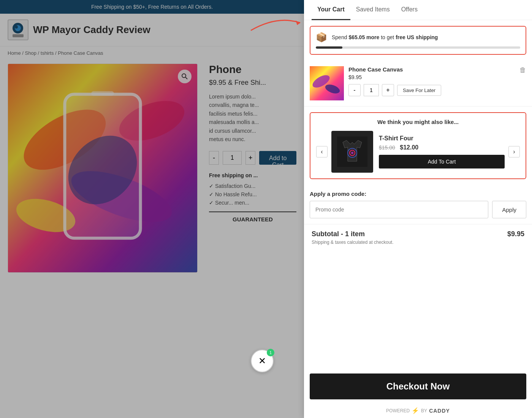  What do you see at coordinates (18, 30) in the screenshot?
I see `logo-icon` at bounding box center [18, 30].